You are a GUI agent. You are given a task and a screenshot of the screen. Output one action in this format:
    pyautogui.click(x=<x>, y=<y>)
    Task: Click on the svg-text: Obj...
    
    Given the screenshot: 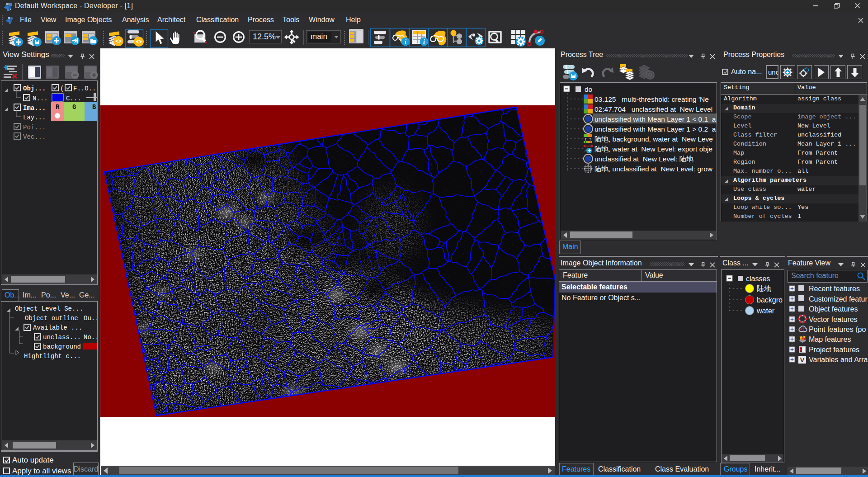 What is the action you would take?
    pyautogui.click(x=34, y=89)
    